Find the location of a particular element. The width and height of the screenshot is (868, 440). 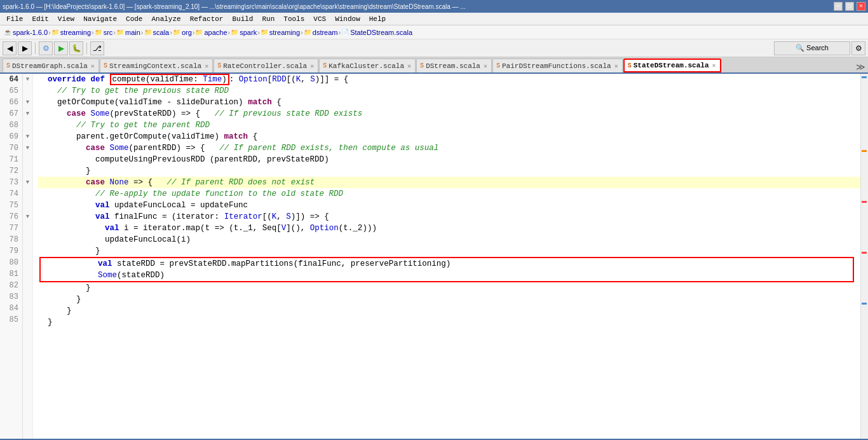

path-dstream: 📁 dstream is located at coordinates (321, 32).